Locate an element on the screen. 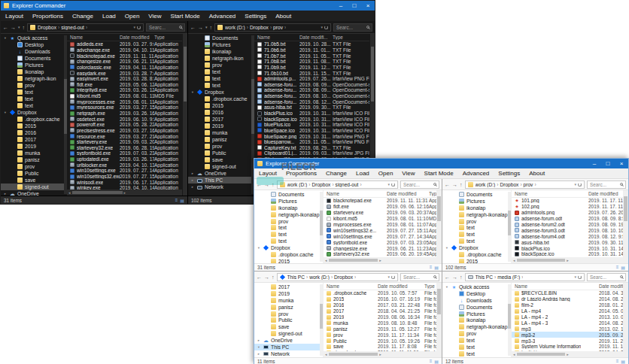  sidebar-item: ▸This PC is located at coordinates (221, 180).